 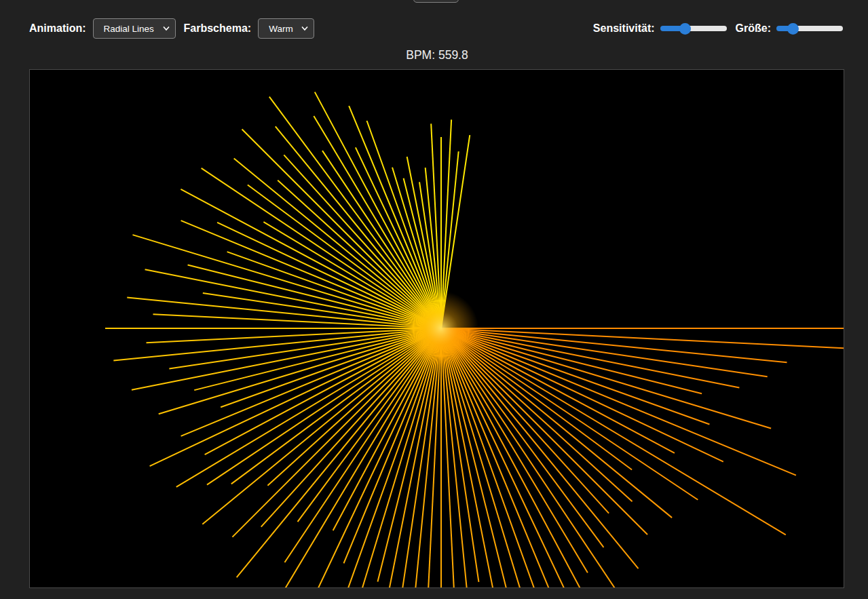 I want to click on colorscheme-select-wrap: Warm, so click(x=286, y=28).